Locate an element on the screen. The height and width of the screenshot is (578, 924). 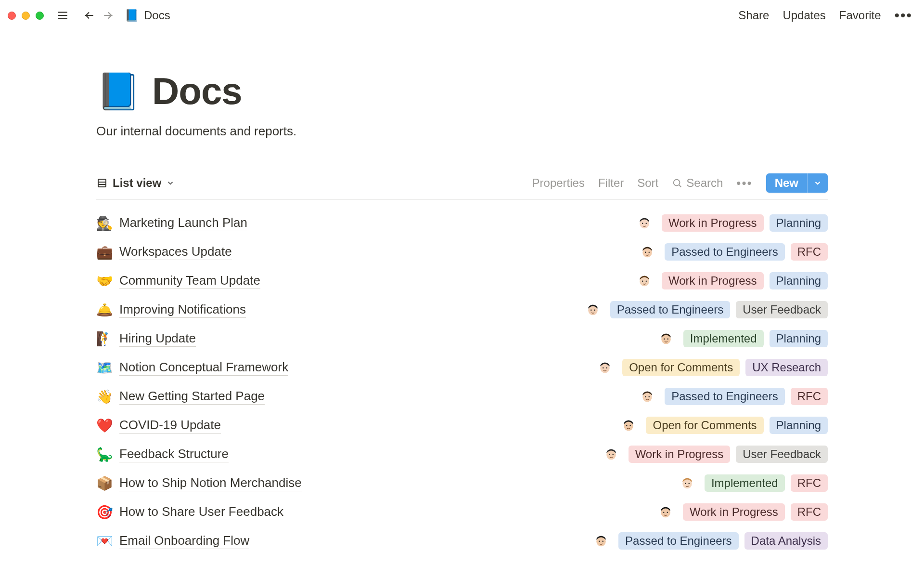
list-item-link: 💼Workspaces Update is located at coordinates (164, 252).